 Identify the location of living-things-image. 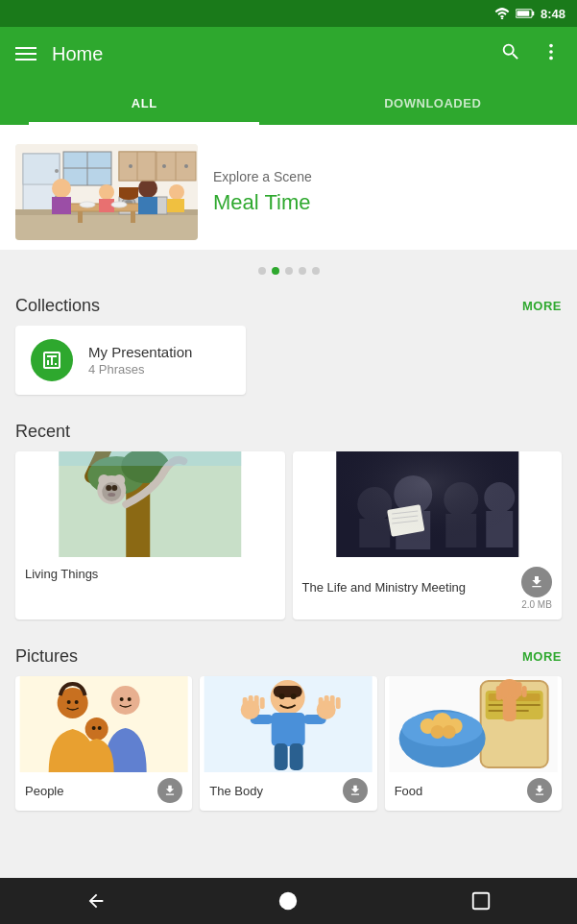
(150, 504).